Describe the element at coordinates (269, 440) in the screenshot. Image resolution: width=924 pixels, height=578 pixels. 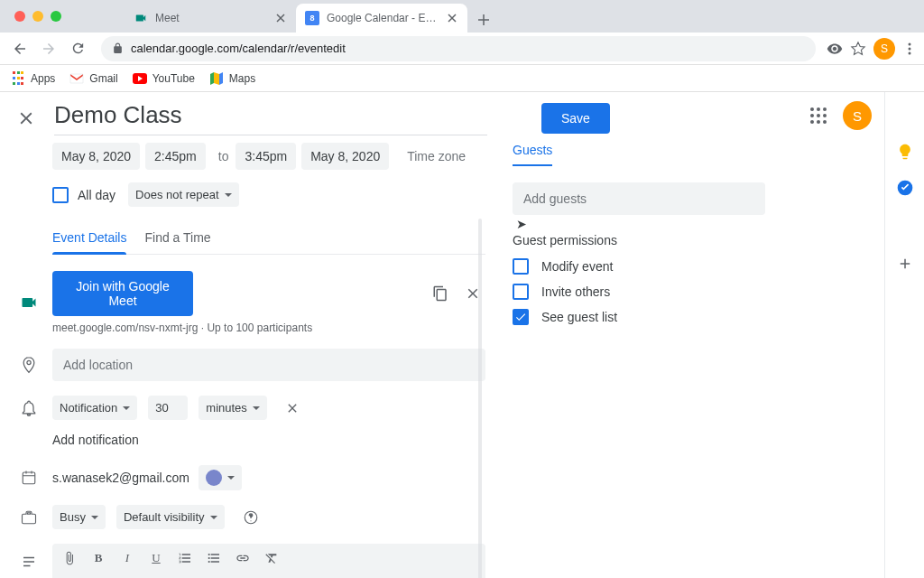
I see `add-notification-link: Add notification` at that location.